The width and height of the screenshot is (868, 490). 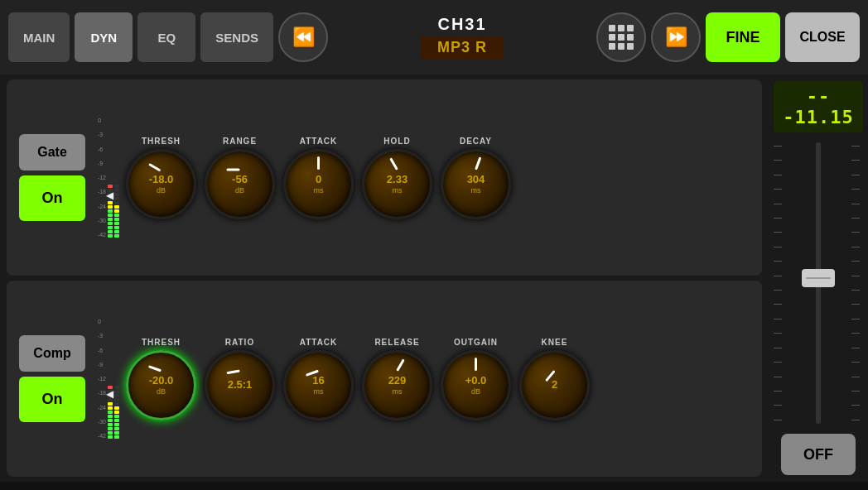 I want to click on gate-hold-unit: ms, so click(x=398, y=190).